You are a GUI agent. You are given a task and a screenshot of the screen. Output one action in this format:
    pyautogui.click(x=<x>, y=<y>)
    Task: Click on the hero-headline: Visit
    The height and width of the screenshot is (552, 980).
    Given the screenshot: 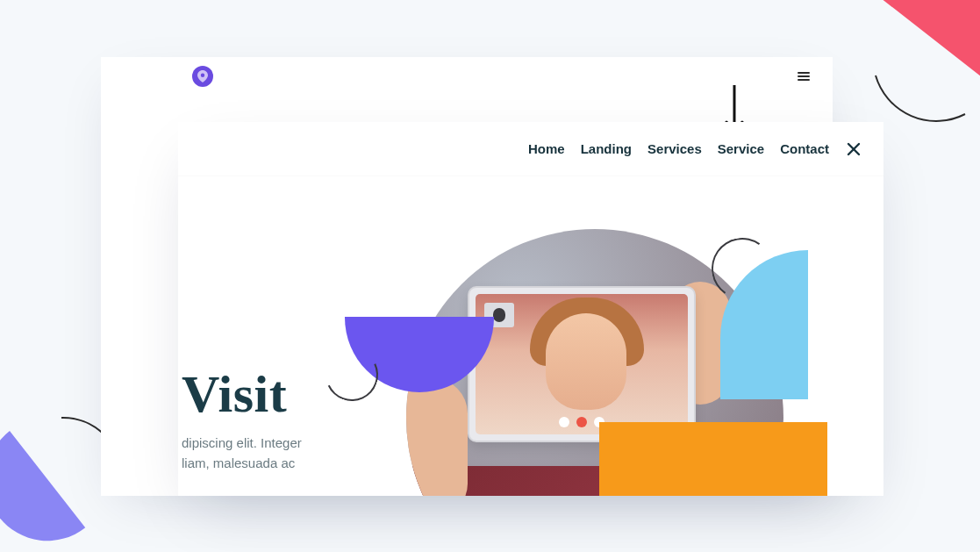 What is the action you would take?
    pyautogui.click(x=234, y=395)
    